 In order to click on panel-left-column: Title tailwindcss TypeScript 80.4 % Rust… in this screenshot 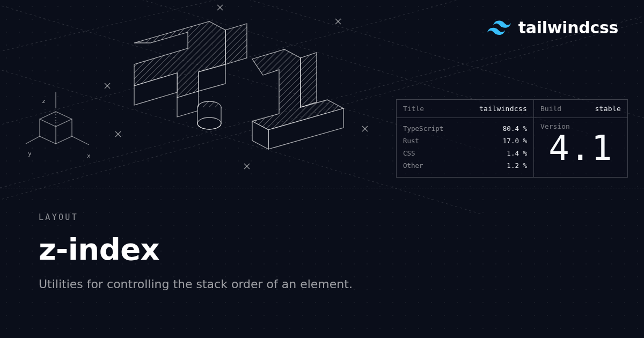, I will do `click(465, 138)`.